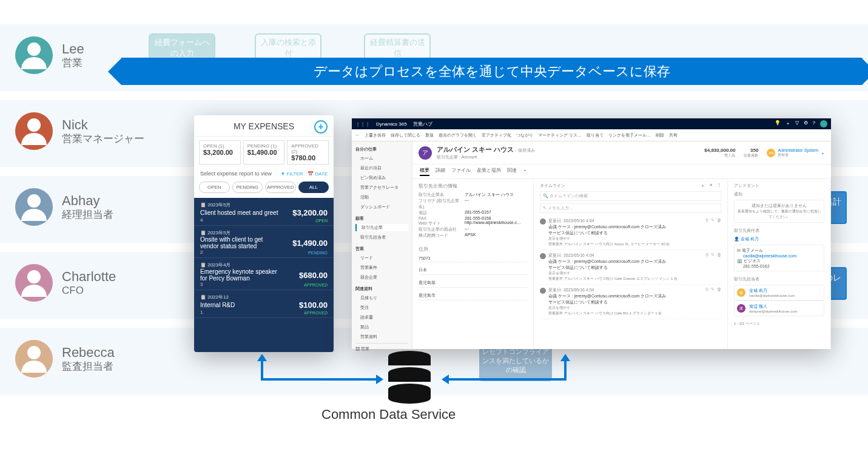 The image size is (868, 451). What do you see at coordinates (321, 127) in the screenshot?
I see `add-expense-button: +` at bounding box center [321, 127].